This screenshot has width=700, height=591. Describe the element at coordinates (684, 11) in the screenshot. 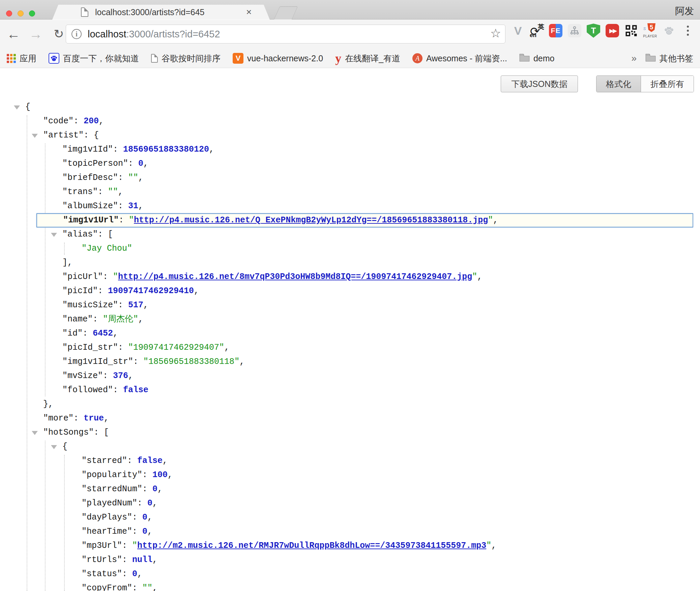

I see `profile-name: 阿发` at that location.